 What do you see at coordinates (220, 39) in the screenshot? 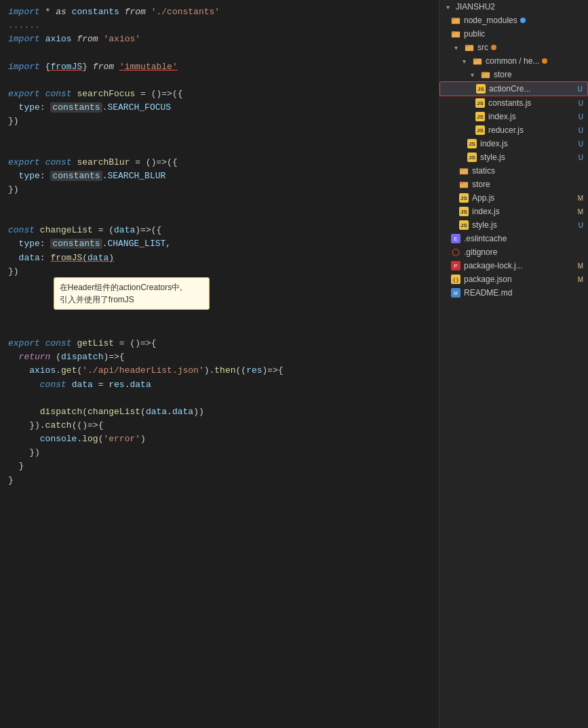
I see `code-line: import axios from 'axios'` at bounding box center [220, 39].